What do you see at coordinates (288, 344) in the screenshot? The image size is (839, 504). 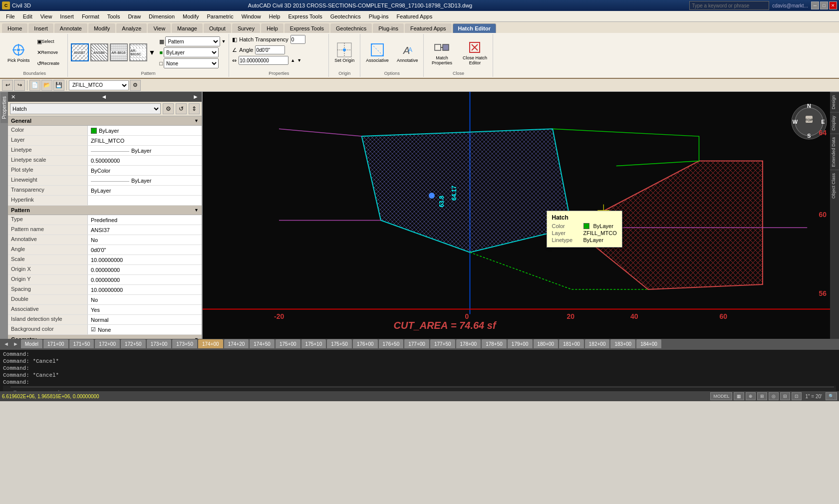 I see `tab-175+00: 175+00` at bounding box center [288, 344].